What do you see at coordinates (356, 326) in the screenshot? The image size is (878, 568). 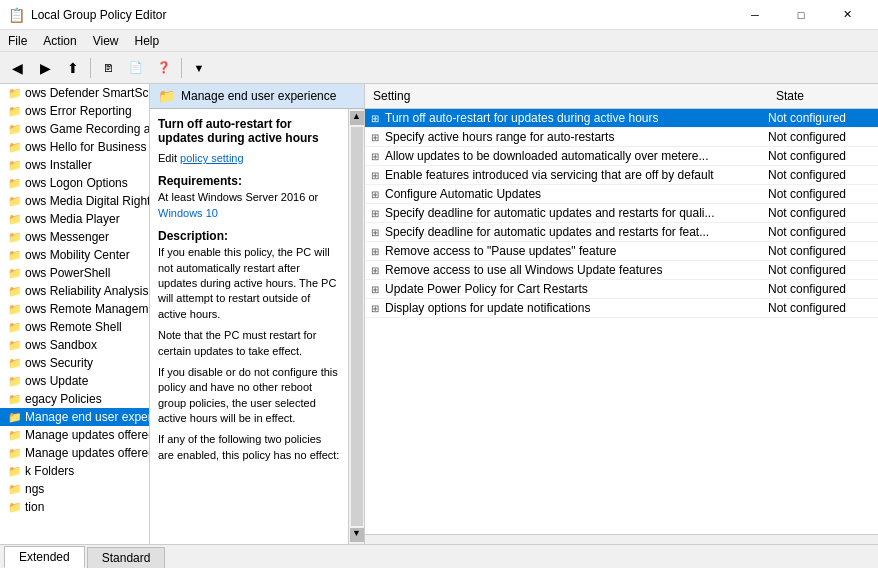 I see `middle-scrollbar: ▲ ▼` at bounding box center [356, 326].